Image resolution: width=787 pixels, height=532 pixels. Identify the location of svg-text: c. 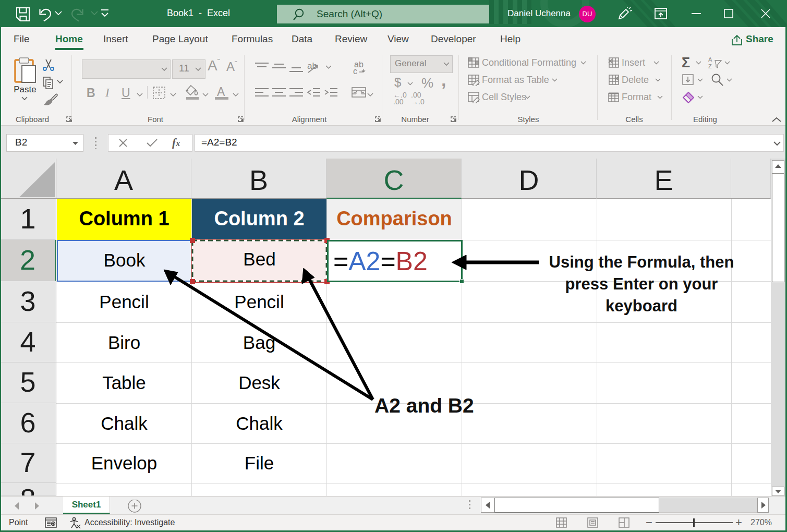
(355, 71).